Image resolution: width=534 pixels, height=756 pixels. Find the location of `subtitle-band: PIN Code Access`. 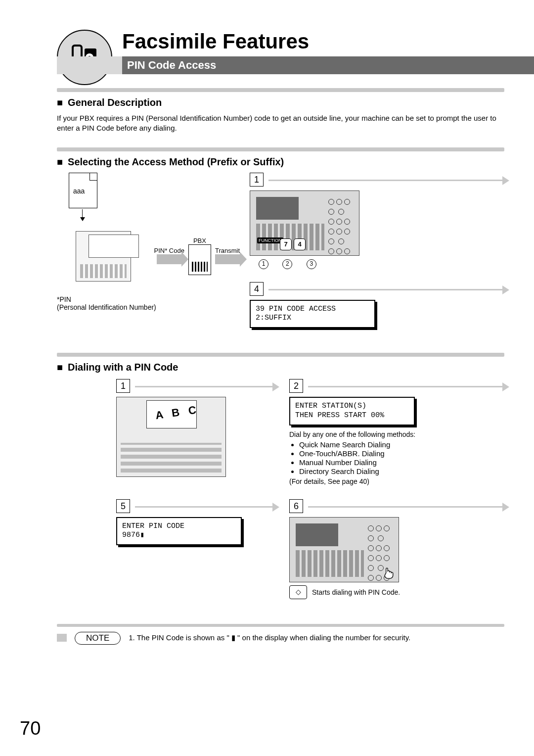

subtitle-band: PIN Code Access is located at coordinates (281, 65).